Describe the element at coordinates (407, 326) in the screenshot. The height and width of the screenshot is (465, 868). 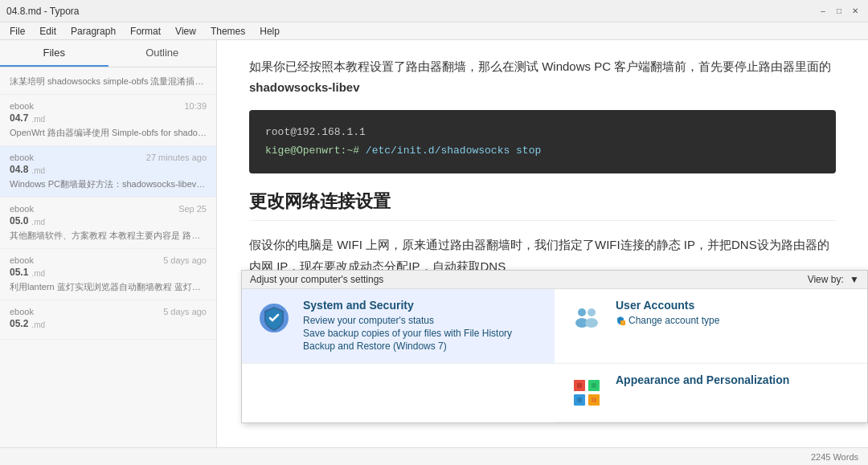
I see `cp-system-security-text: System and Security Review your computer…` at that location.